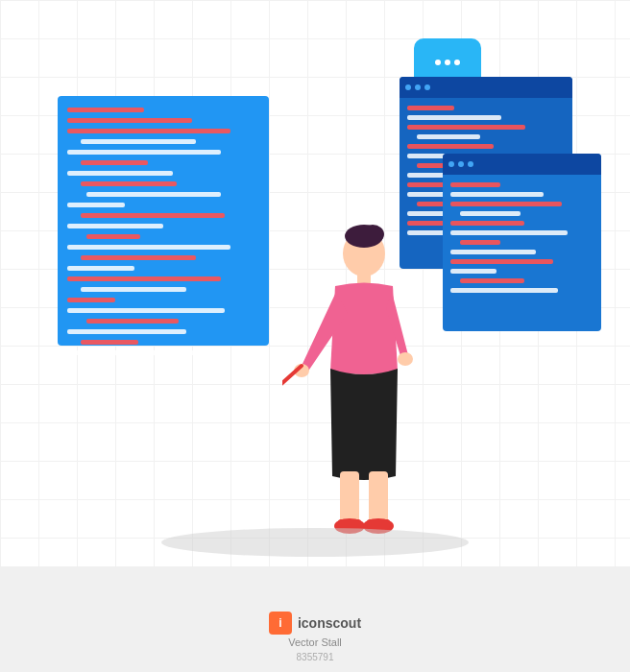 This screenshot has width=630, height=672. Describe the element at coordinates (315, 542) in the screenshot. I see `floor-shadow` at that location.